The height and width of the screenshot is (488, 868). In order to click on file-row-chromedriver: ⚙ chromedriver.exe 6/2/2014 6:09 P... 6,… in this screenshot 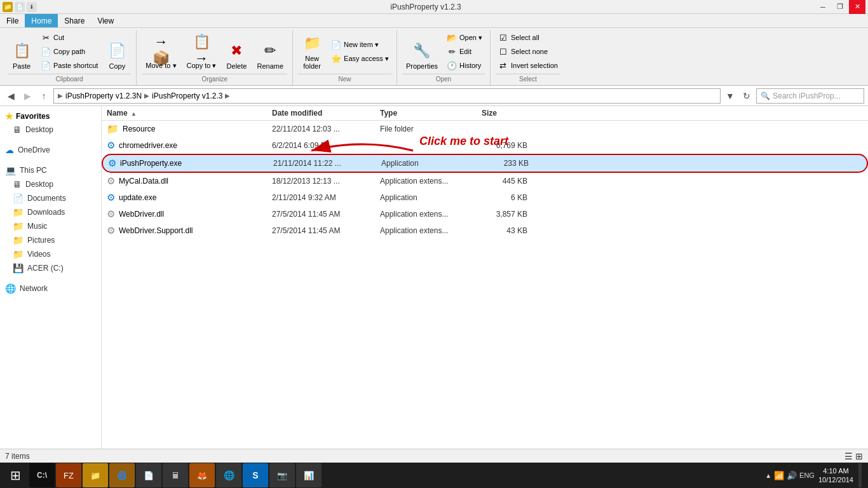, I will do `click(485, 146)`.